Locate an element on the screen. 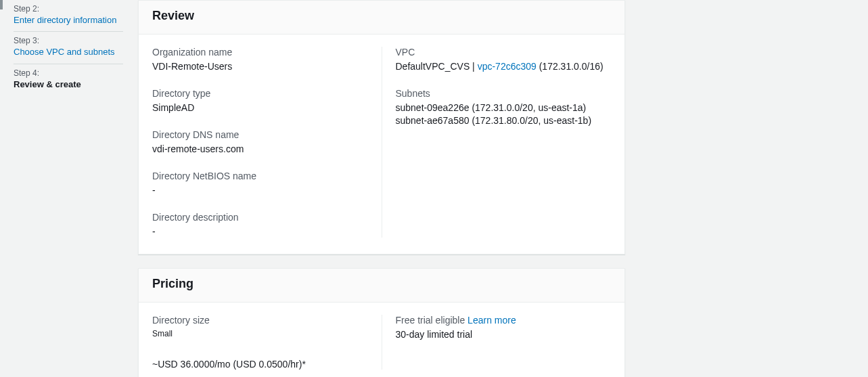 Image resolution: width=868 pixels, height=377 pixels. review-left-column: Organization name VDI-Remote-Users Direc… is located at coordinates (267, 142).